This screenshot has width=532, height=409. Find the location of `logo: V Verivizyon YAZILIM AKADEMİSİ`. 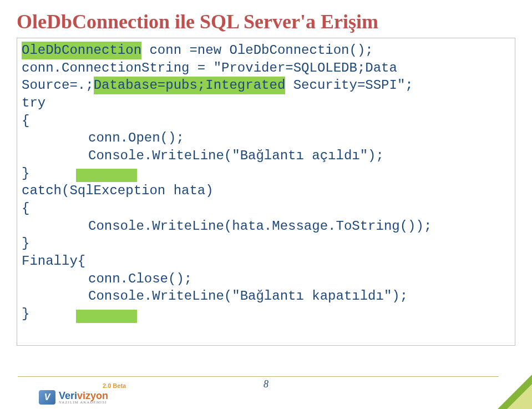

logo: V Verivizyon YAZILIM AKADEMİSİ is located at coordinates (73, 397).